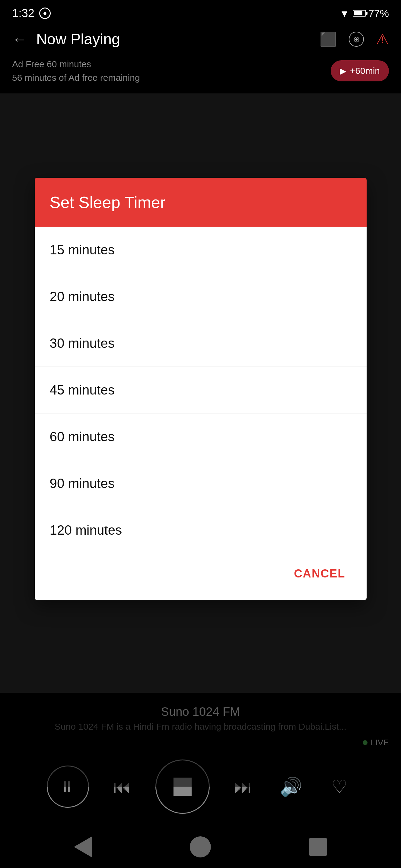 The width and height of the screenshot is (401, 868). I want to click on dialog-title: Set Sleep Timer, so click(108, 202).